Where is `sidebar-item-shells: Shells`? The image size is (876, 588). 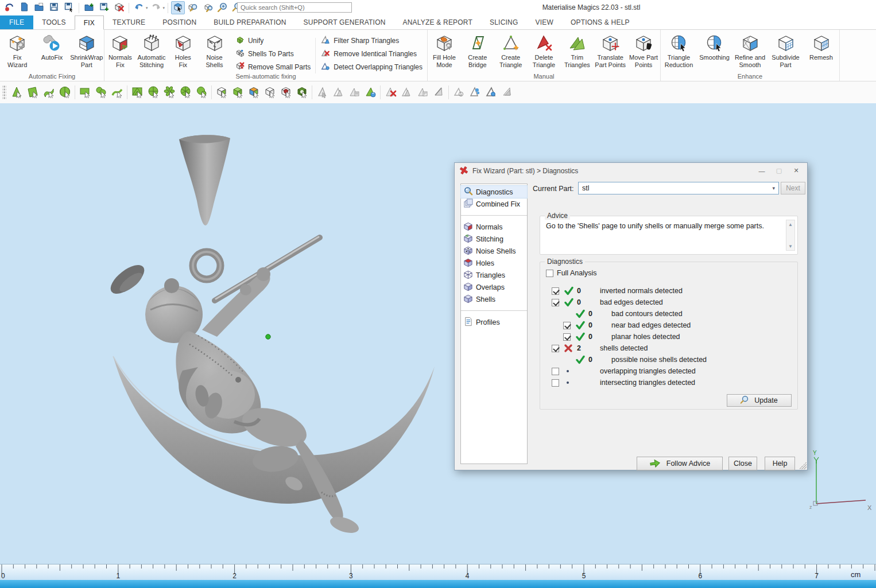 sidebar-item-shells: Shells is located at coordinates (494, 299).